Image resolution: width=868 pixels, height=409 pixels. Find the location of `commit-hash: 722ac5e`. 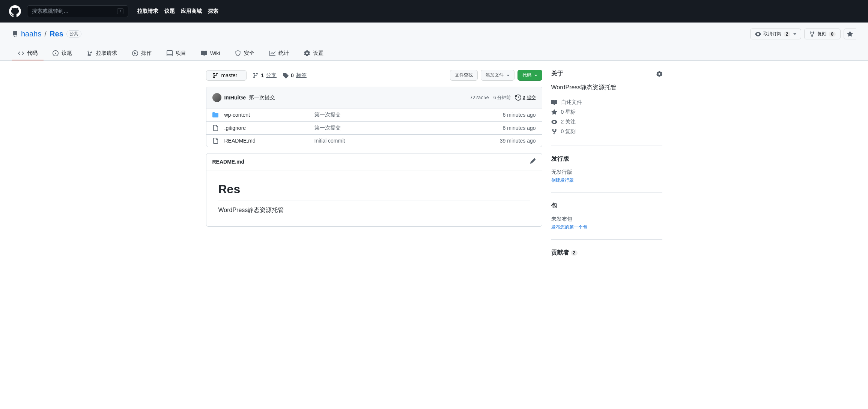

commit-hash: 722ac5e is located at coordinates (480, 98).